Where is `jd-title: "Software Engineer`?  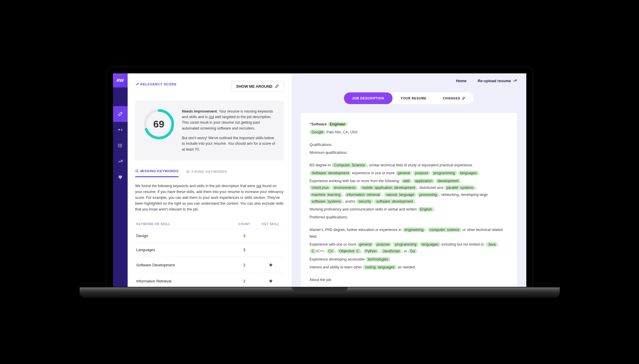
jd-title: "Software Engineer is located at coordinates (409, 125).